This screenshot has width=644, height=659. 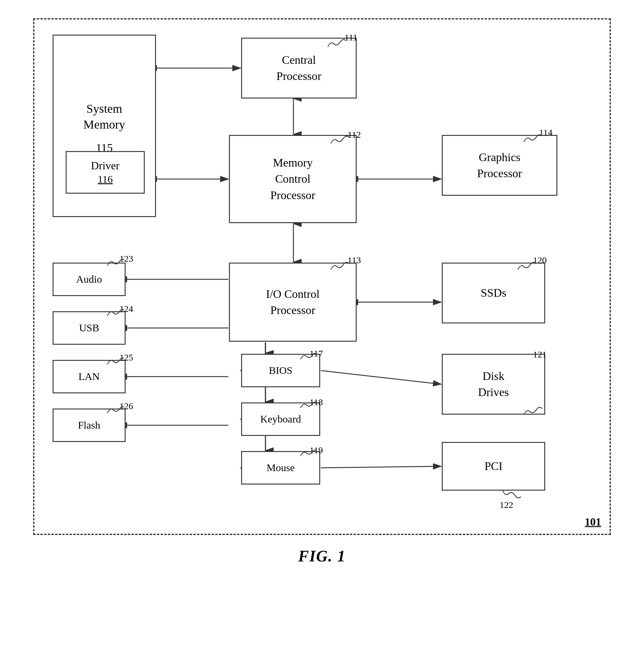 What do you see at coordinates (493, 384) in the screenshot?
I see `disk-drives-label: DiskDrives` at bounding box center [493, 384].